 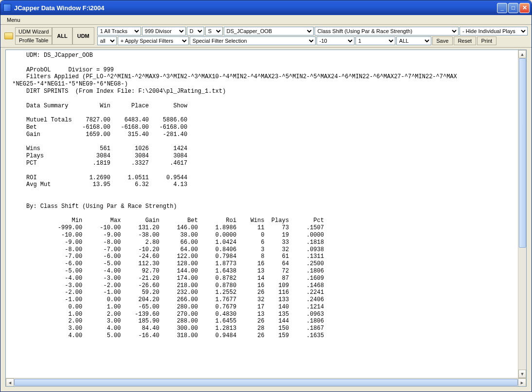 What do you see at coordinates (256, 8) in the screenshot?
I see `window-title: JCapper Data Window F:\2004` at bounding box center [256, 8].